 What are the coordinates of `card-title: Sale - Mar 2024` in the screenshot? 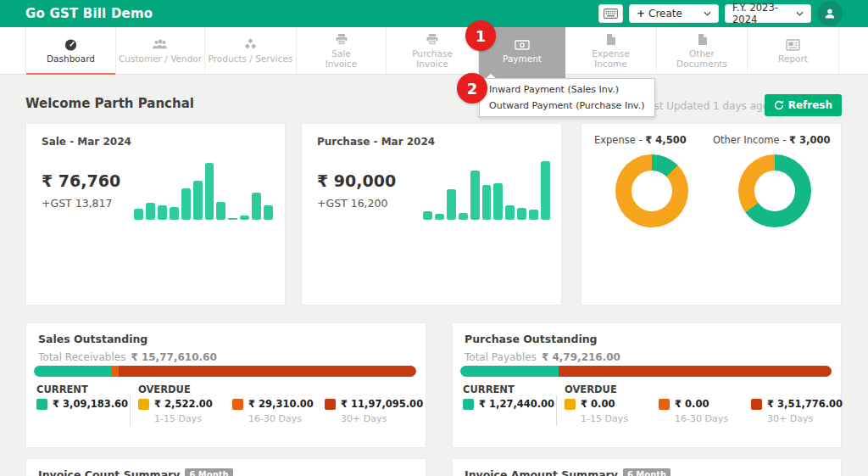 It's located at (86, 142).